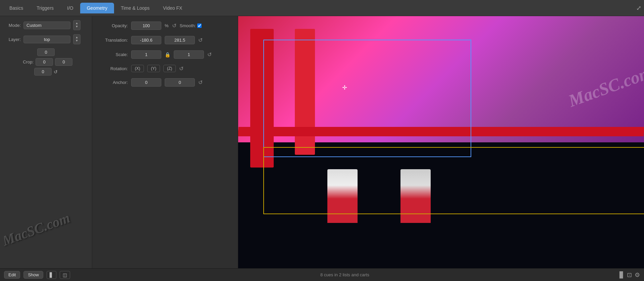 Image resolution: width=644 pixels, height=281 pixels. What do you see at coordinates (180, 83) in the screenshot?
I see `anchor-y-input` at bounding box center [180, 83].